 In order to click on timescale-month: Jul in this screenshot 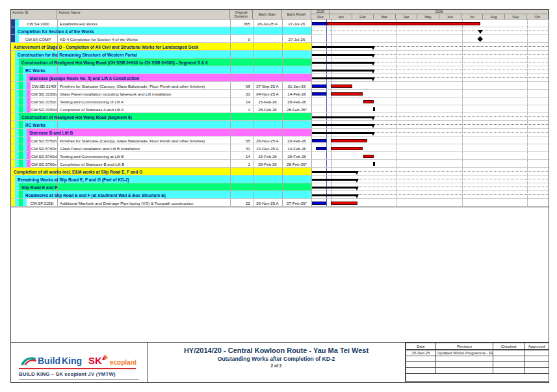, I will do `click(473, 17)`.